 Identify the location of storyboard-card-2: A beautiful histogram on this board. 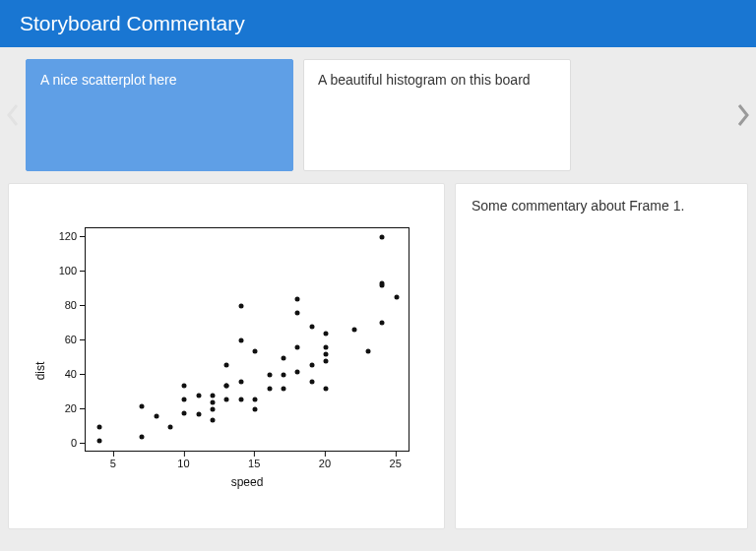
(437, 115).